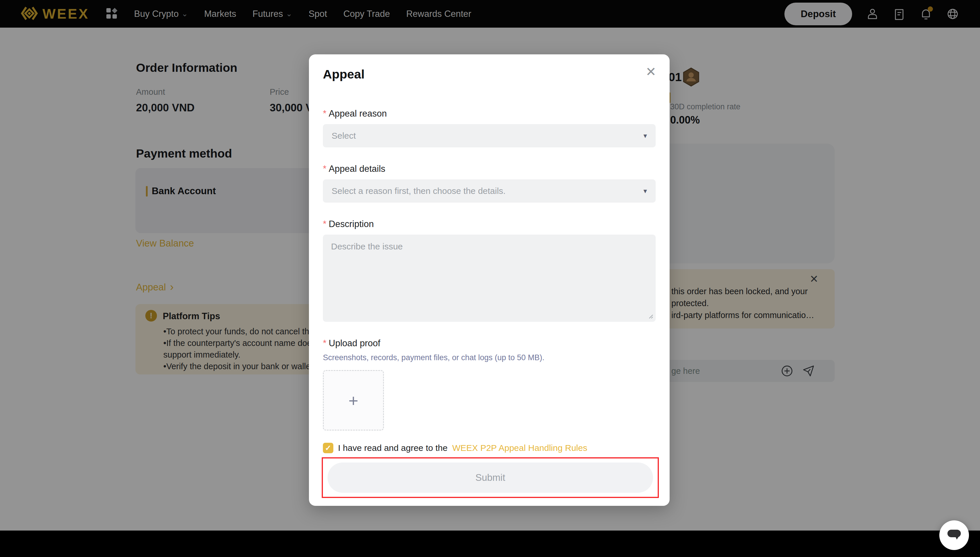  Describe the element at coordinates (353, 400) in the screenshot. I see `plus-icon: +` at that location.